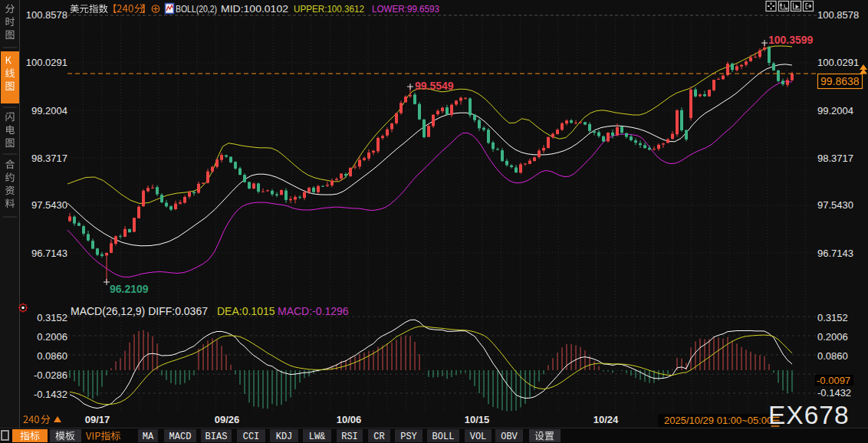 The height and width of the screenshot is (443, 868). I want to click on svg-text: 99.5549, so click(434, 86).